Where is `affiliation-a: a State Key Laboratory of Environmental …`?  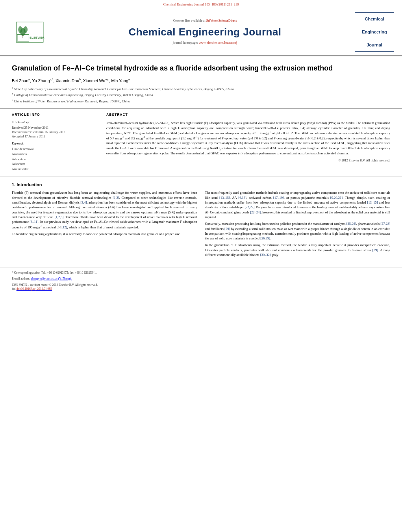 affiliation-a: a State Key Laboratory of Environmental … is located at coordinates (201, 89).